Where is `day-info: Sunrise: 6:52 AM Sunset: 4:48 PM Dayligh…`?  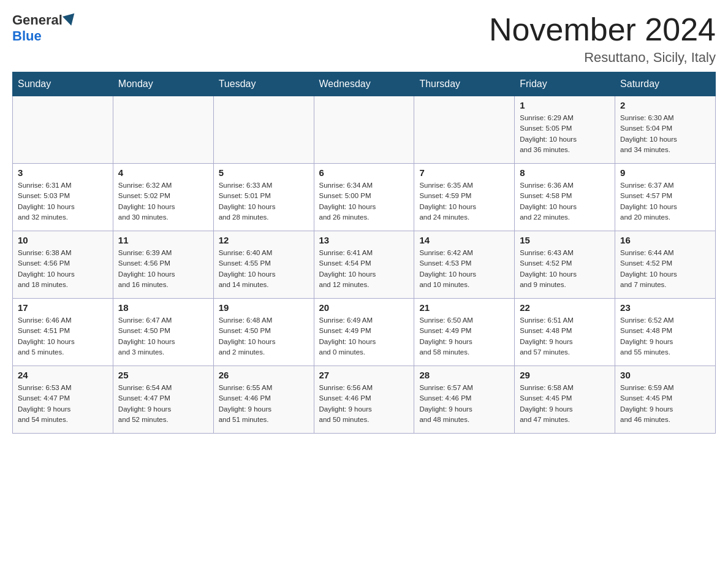
day-info: Sunrise: 6:52 AM Sunset: 4:48 PM Dayligh… is located at coordinates (665, 336).